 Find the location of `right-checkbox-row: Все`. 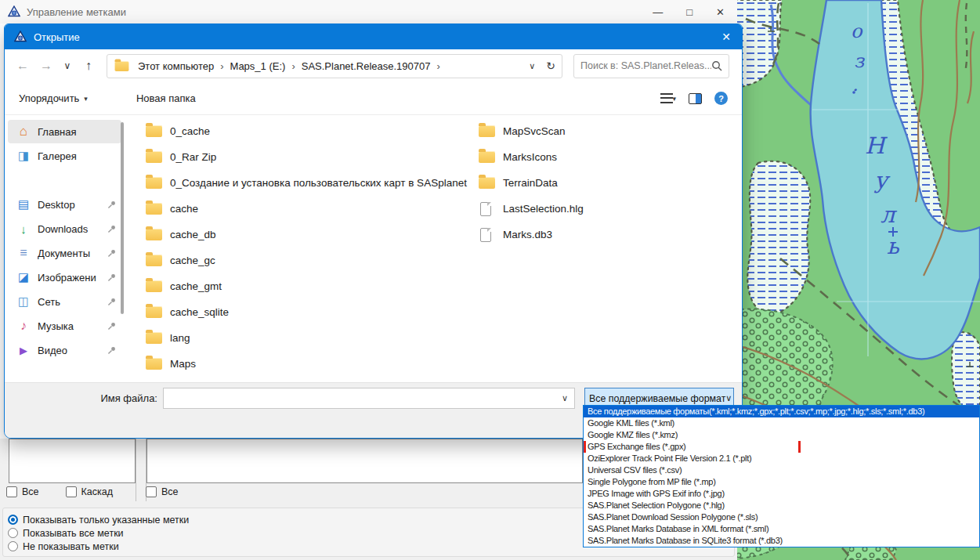

right-checkbox-row: Все is located at coordinates (162, 492).